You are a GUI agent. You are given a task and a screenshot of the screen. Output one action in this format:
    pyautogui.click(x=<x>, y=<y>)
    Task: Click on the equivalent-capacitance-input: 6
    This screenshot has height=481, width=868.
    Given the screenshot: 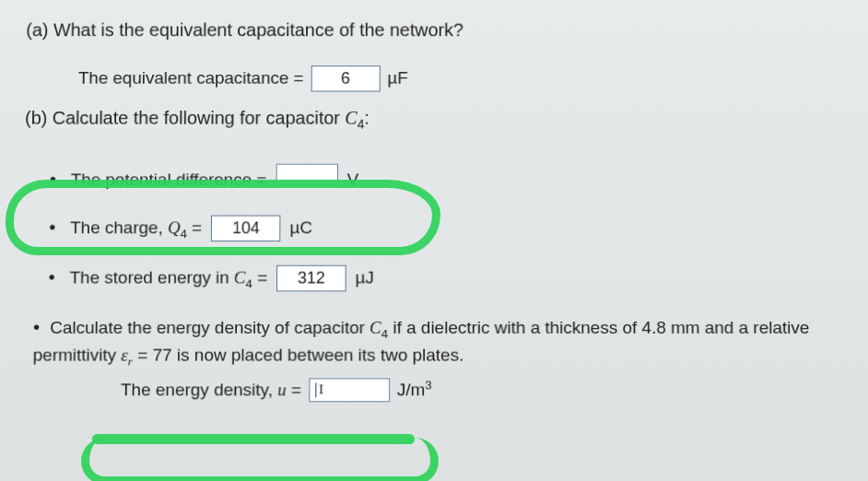 What is the action you would take?
    pyautogui.click(x=345, y=78)
    